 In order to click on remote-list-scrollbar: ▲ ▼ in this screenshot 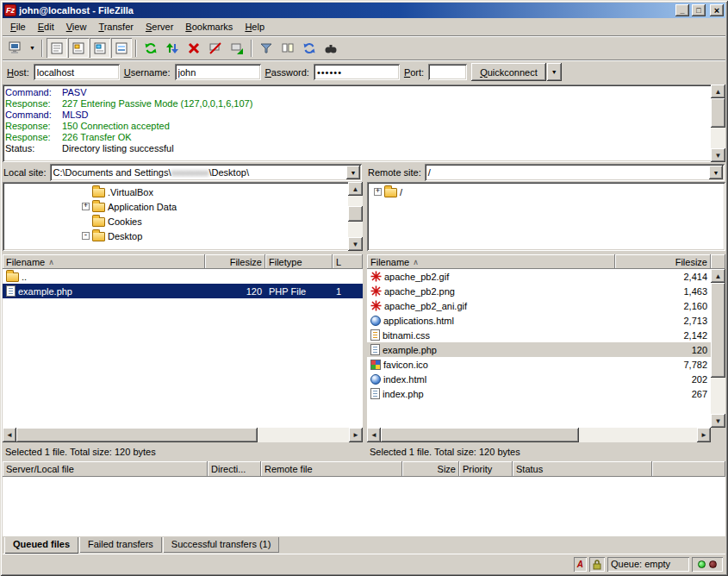, I will do `click(719, 348)`.